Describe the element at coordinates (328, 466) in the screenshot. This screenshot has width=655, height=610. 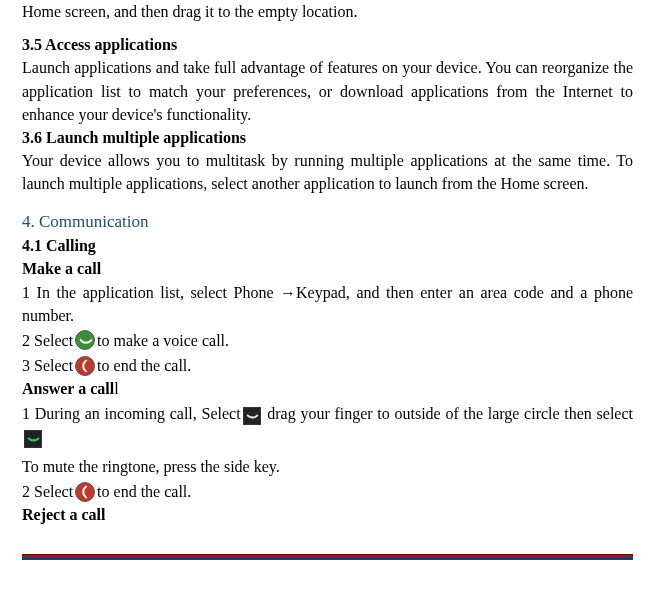
I see `mute-ringtone-text: To mute the ringtone, press the side key…` at that location.